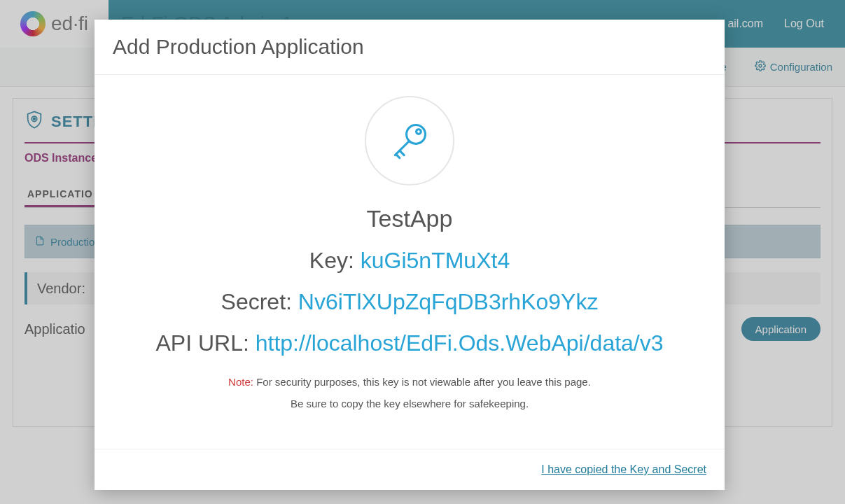 Image resolution: width=845 pixels, height=504 pixels. What do you see at coordinates (448, 302) in the screenshot?
I see `secret-value: Nv6iTlXUpZqFqDB3rhKo9Ykz` at bounding box center [448, 302].